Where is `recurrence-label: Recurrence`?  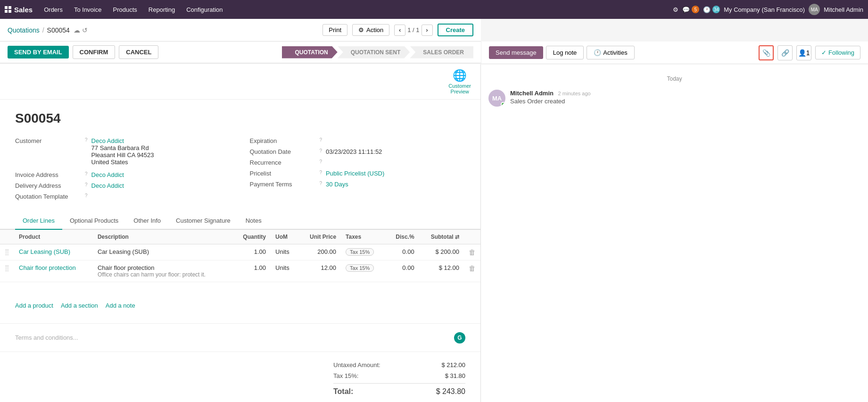
recurrence-label: Recurrence is located at coordinates (283, 162).